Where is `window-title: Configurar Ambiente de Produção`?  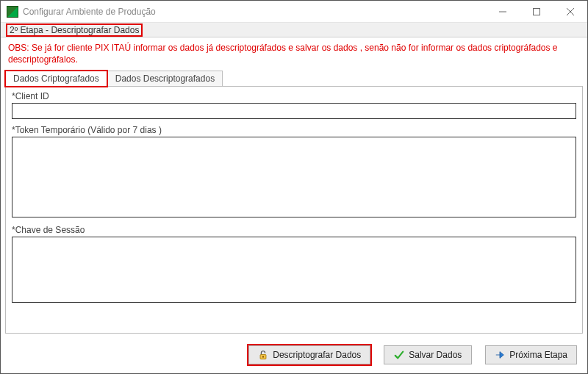
window-title: Configurar Ambiente de Produção is located at coordinates (254, 12).